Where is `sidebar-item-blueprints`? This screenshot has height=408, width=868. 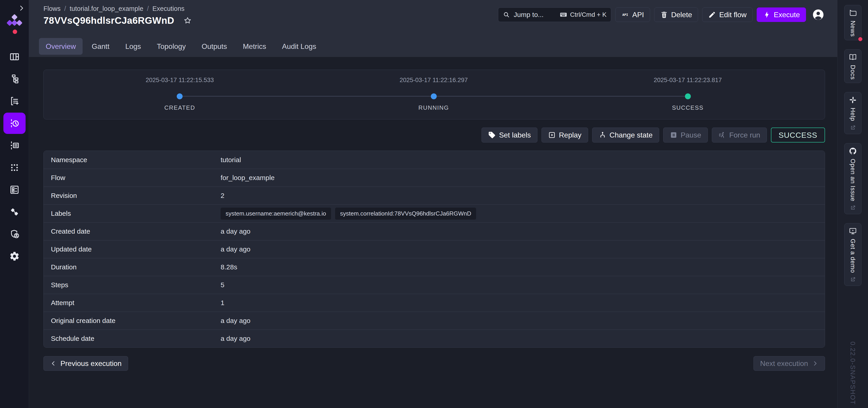 sidebar-item-blueprints is located at coordinates (14, 190).